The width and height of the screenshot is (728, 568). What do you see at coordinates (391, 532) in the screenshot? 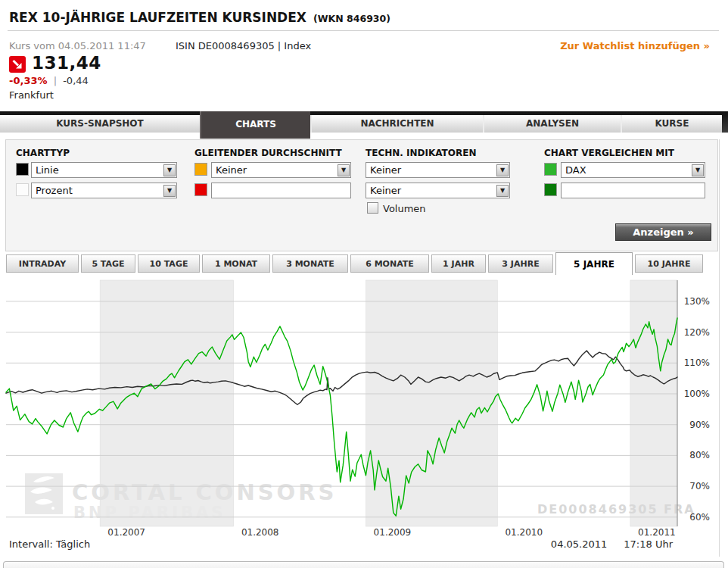
I see `x-axis-labels: 01.200701.200801.200901.201001.2011` at bounding box center [391, 532].